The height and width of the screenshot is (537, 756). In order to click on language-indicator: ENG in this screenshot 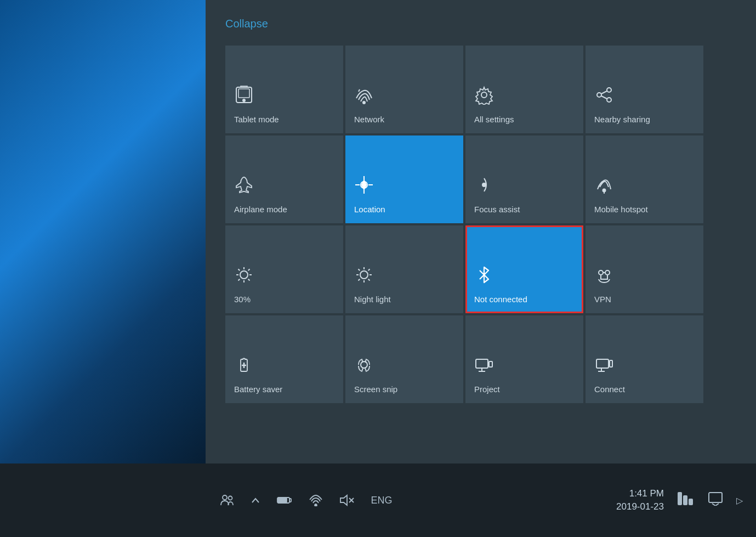, I will do `click(382, 500)`.